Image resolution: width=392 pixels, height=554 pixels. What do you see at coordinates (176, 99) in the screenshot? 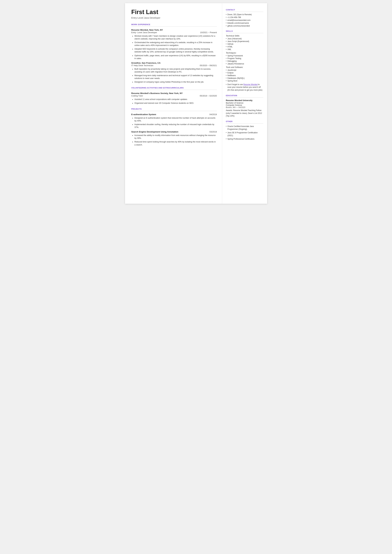
I see `bullet-item: Assisted 11 area school corporations wit…` at bounding box center [176, 99].